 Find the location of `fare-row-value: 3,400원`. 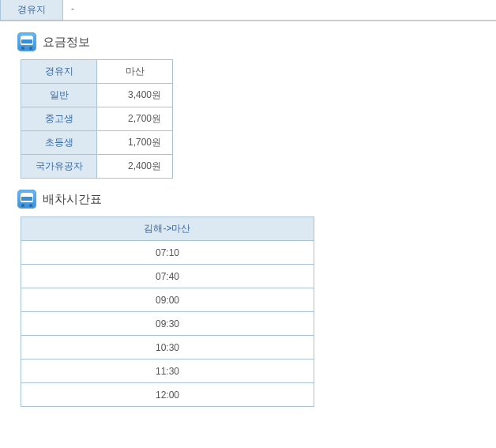

fare-row-value: 3,400원 is located at coordinates (135, 96).